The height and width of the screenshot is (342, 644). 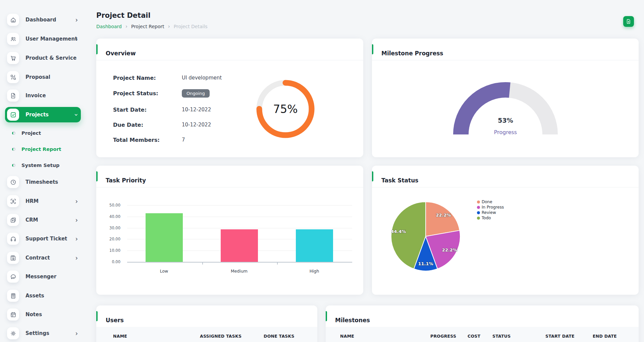 What do you see at coordinates (202, 78) in the screenshot?
I see `field-value: UI development` at bounding box center [202, 78].